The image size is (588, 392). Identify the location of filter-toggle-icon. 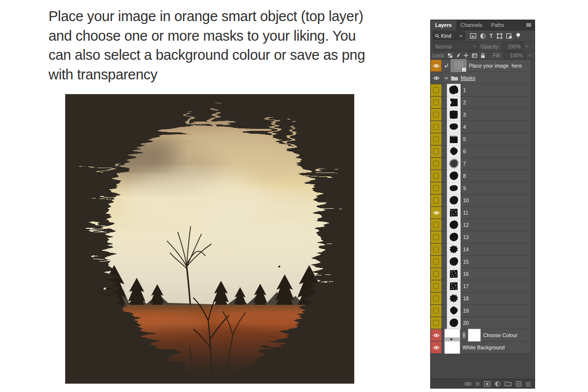
(518, 36).